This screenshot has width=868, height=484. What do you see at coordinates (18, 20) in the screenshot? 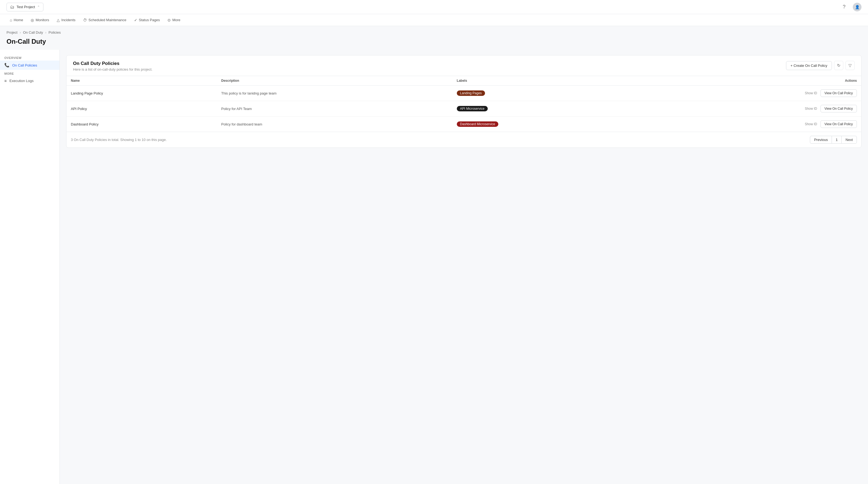
I see `nav-label-home: Home` at bounding box center [18, 20].